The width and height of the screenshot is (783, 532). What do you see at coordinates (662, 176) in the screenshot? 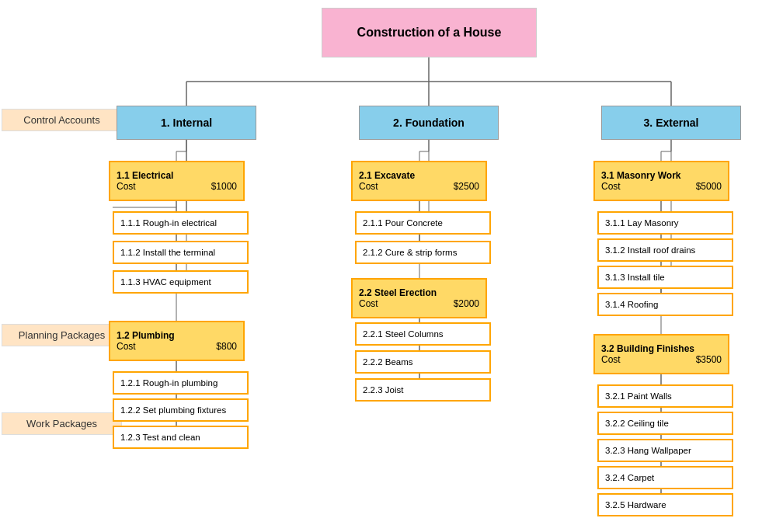
I see `masonry-title: 3.1 Masonry Work` at bounding box center [662, 176].